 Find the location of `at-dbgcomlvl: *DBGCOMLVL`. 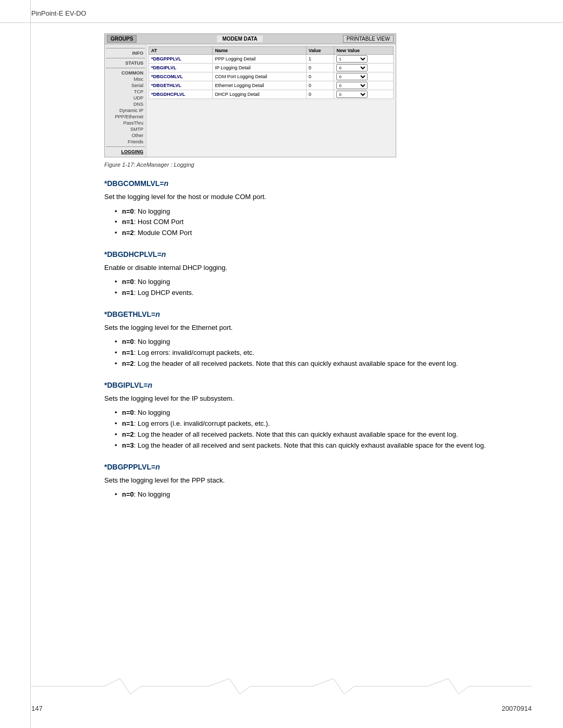

at-dbgcomlvl: *DBGCOMLVL is located at coordinates (181, 77).